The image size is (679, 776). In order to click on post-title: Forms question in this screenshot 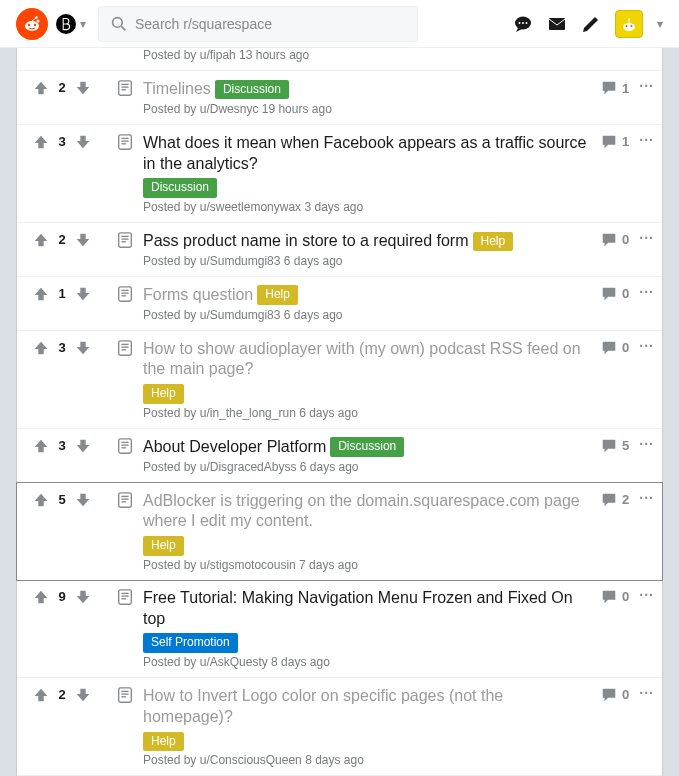, I will do `click(198, 296)`.